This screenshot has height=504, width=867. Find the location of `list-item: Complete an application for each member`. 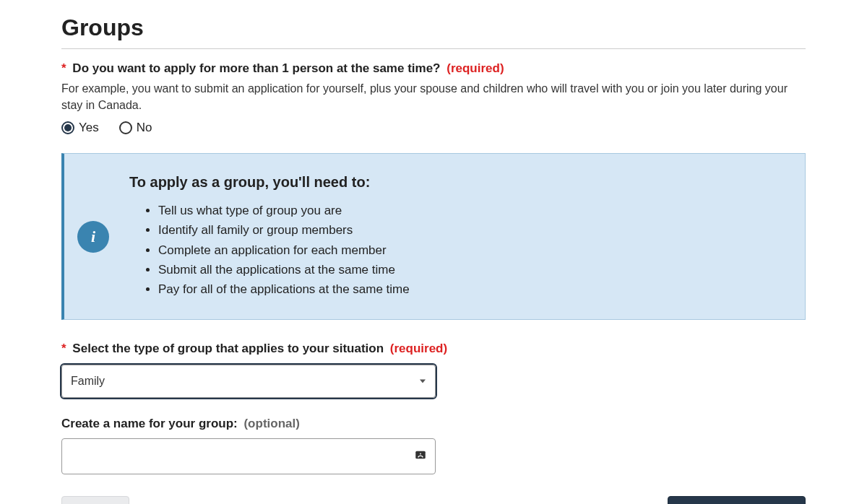

list-item: Complete an application for each member is located at coordinates (473, 250).